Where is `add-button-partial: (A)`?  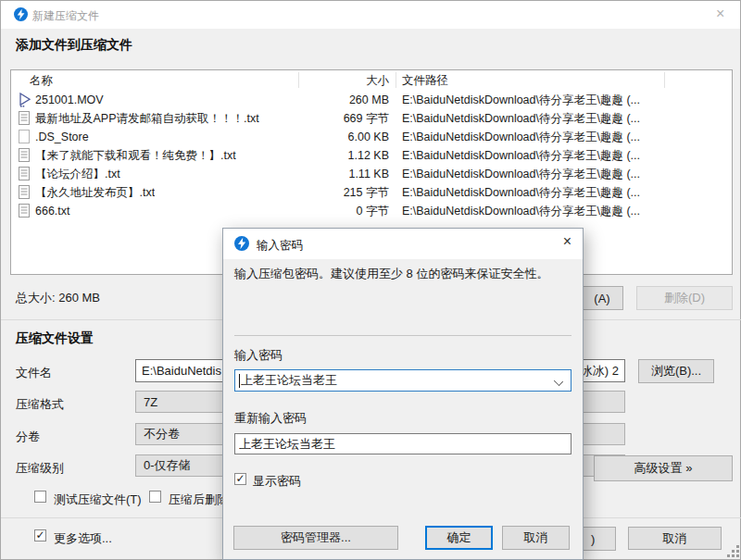
add-button-partial: (A) is located at coordinates (602, 298).